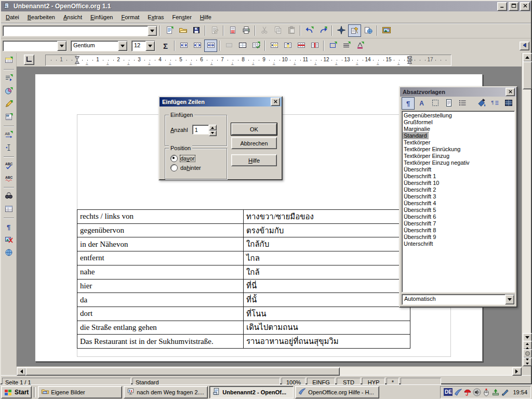 The image size is (532, 399). Describe the element at coordinates (156, 17) in the screenshot. I see `menu-extras: Extras` at that location.